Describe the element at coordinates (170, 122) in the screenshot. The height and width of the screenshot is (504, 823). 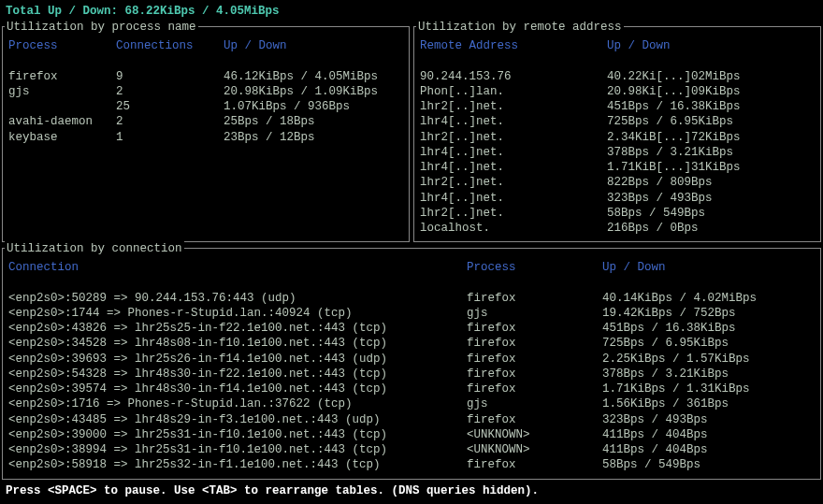
I see `connections-cell: 2` at that location.